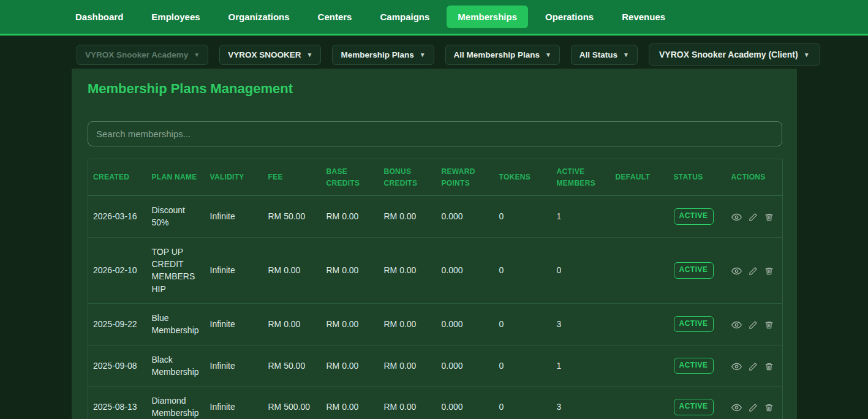 The image size is (868, 419). What do you see at coordinates (581, 366) in the screenshot?
I see `active-members-cell: 1` at bounding box center [581, 366].